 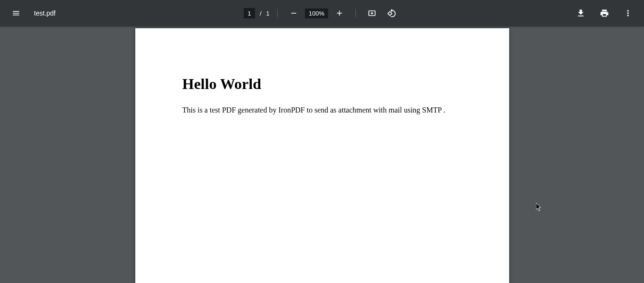 What do you see at coordinates (294, 13) in the screenshot?
I see `zoom-out-button` at bounding box center [294, 13].